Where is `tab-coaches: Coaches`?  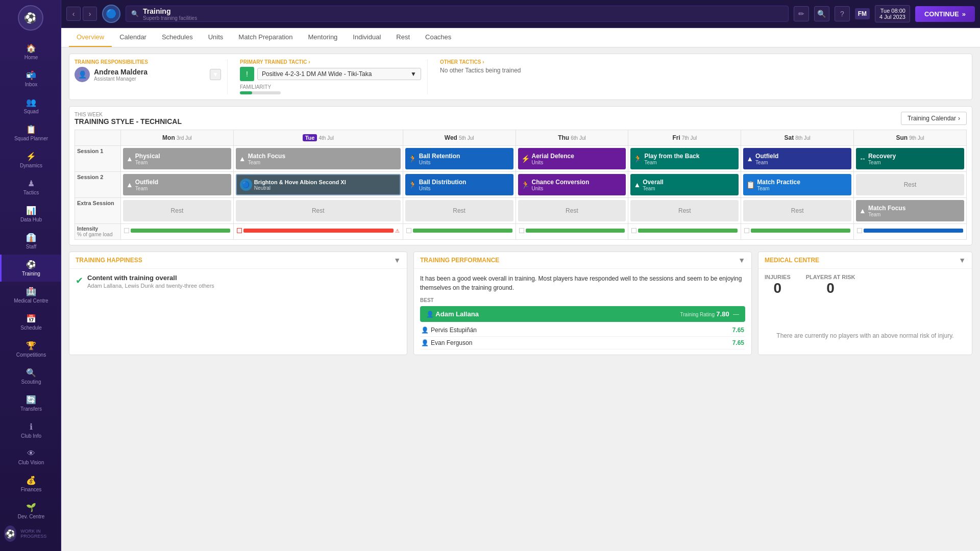
tab-coaches: Coaches is located at coordinates (438, 38).